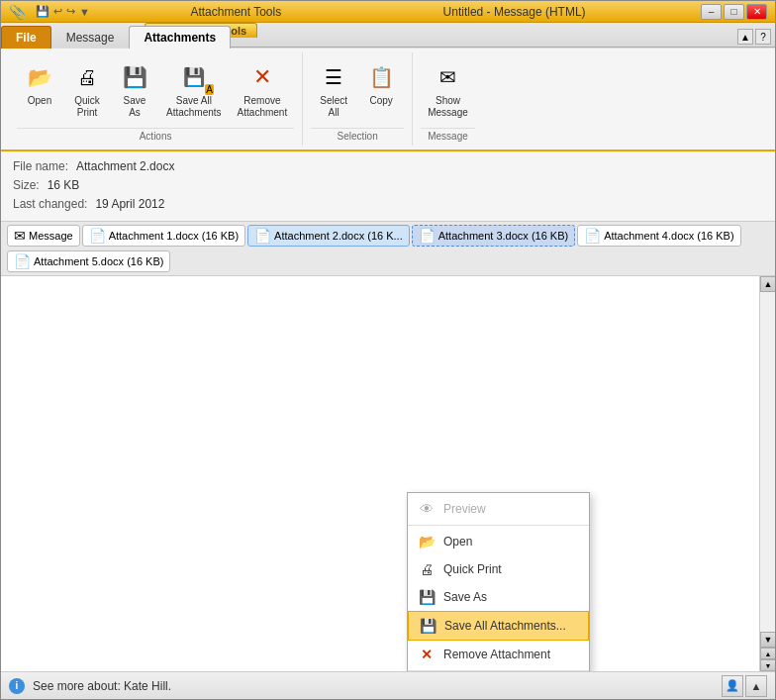 Image resolution: width=776 pixels, height=700 pixels. I want to click on title-bar: 📎 💾 ↩ ↪ ▼ Attachment Tools Untitled - Me…, so click(388, 12).